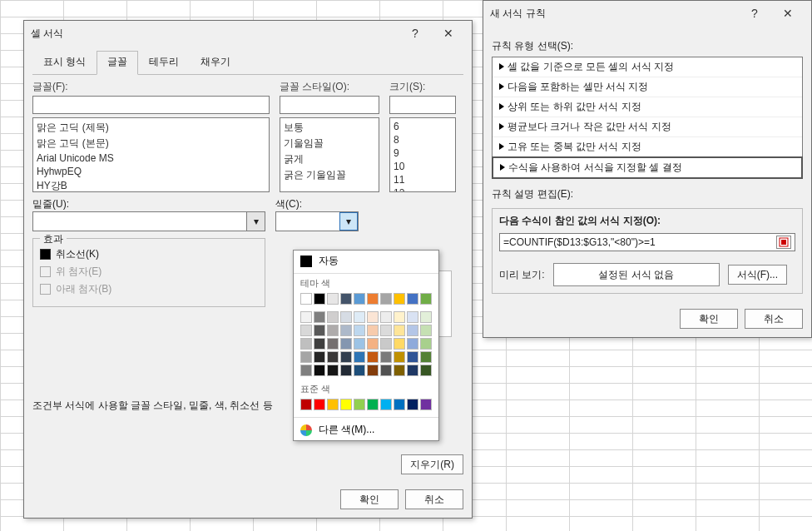 The height and width of the screenshot is (531, 812). I want to click on list-item: 맑은 고딕 (본문), so click(151, 143).